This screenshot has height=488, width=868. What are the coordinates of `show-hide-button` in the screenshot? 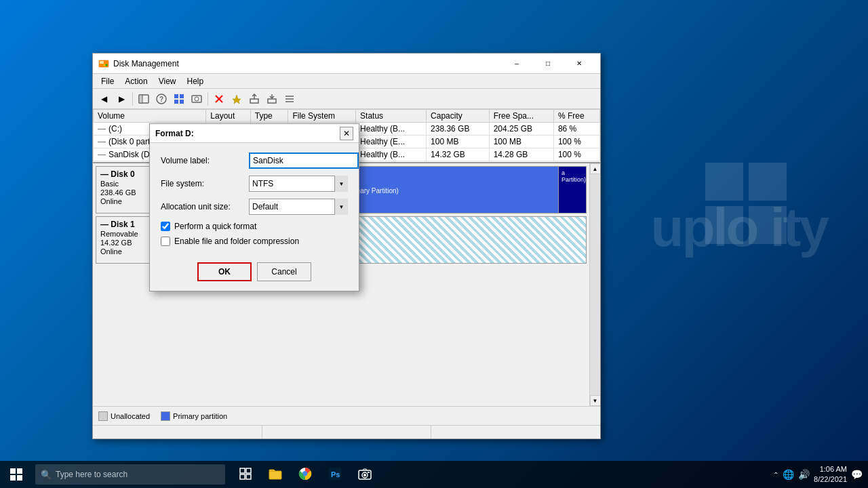 It's located at (144, 99).